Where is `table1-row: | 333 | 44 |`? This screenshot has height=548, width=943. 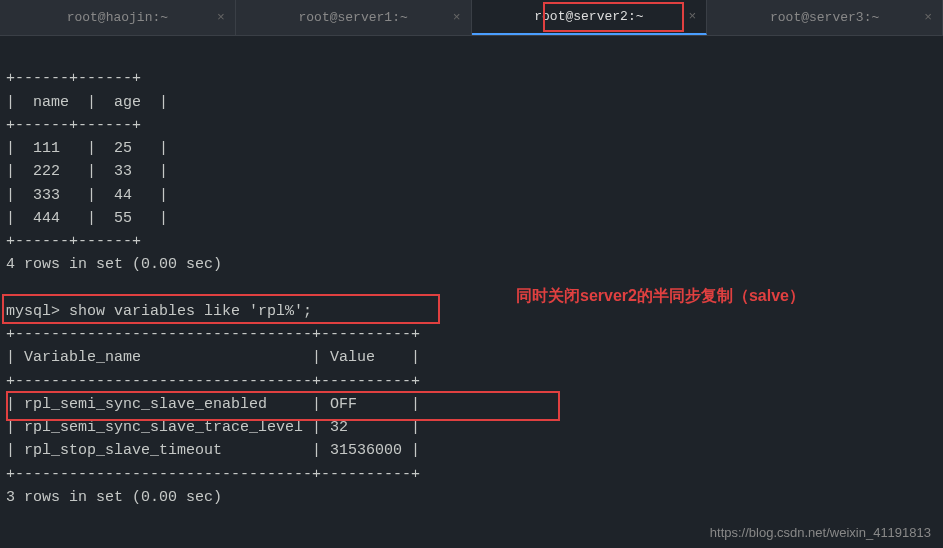 table1-row: | 333 | 44 | is located at coordinates (87, 196).